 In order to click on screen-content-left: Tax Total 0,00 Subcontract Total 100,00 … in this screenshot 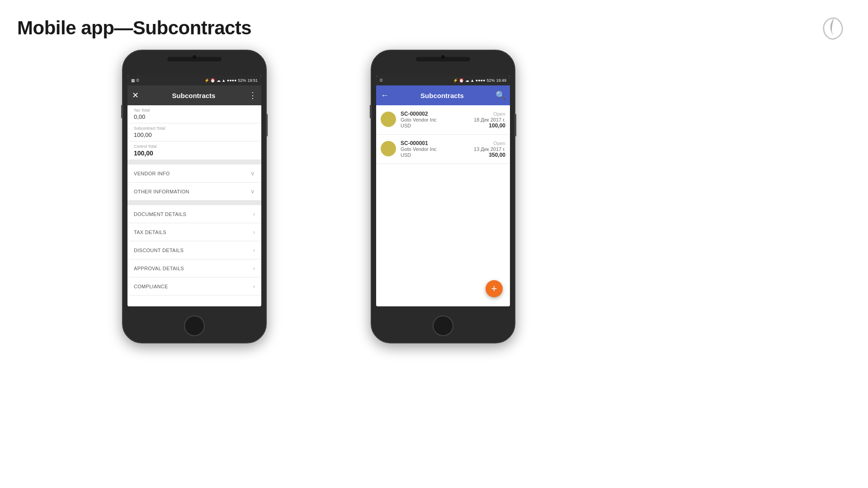, I will do `click(194, 206)`.